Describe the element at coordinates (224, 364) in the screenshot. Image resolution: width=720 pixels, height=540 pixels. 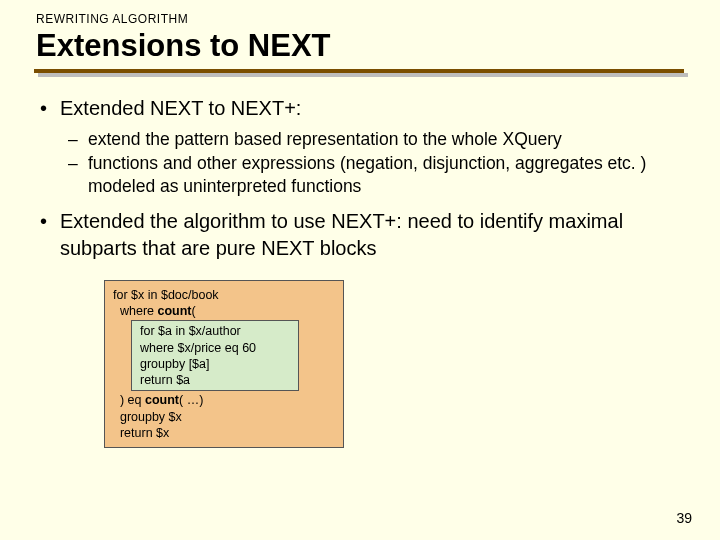
I see `code-block-outer: for $x in $doc/book where count( for $a …` at that location.